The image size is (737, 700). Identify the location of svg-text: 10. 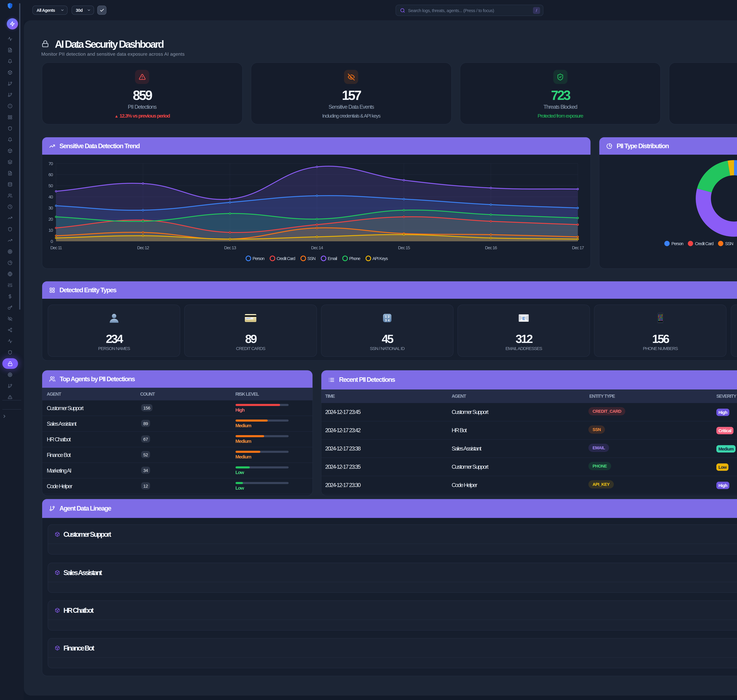
(51, 230).